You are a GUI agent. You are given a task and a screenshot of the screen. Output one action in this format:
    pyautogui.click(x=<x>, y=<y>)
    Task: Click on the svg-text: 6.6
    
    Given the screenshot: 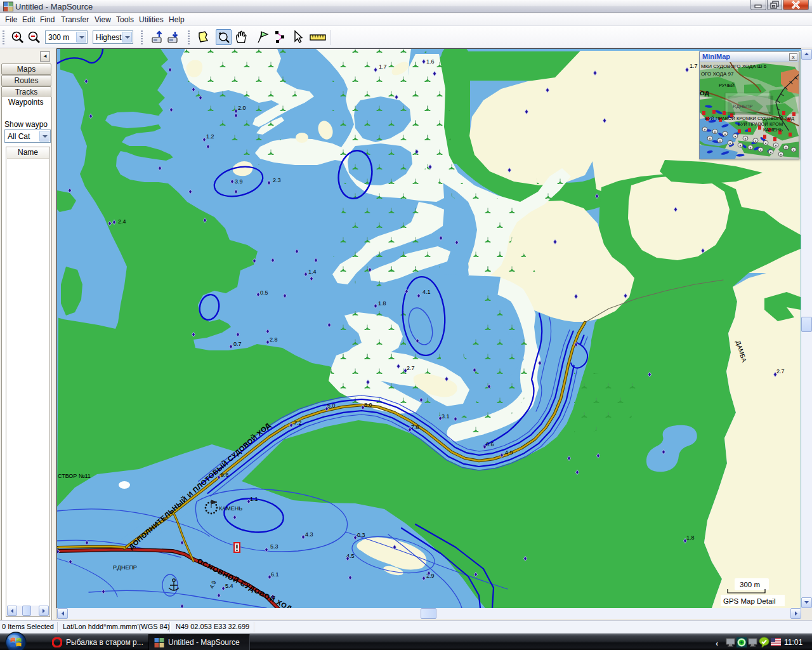 What is the action you would take?
    pyautogui.click(x=225, y=475)
    